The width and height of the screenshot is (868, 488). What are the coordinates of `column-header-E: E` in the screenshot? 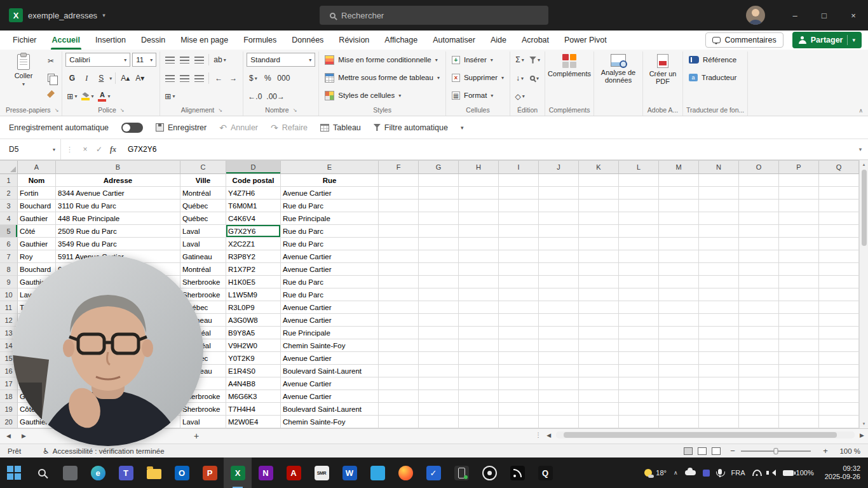 It's located at (330, 168).